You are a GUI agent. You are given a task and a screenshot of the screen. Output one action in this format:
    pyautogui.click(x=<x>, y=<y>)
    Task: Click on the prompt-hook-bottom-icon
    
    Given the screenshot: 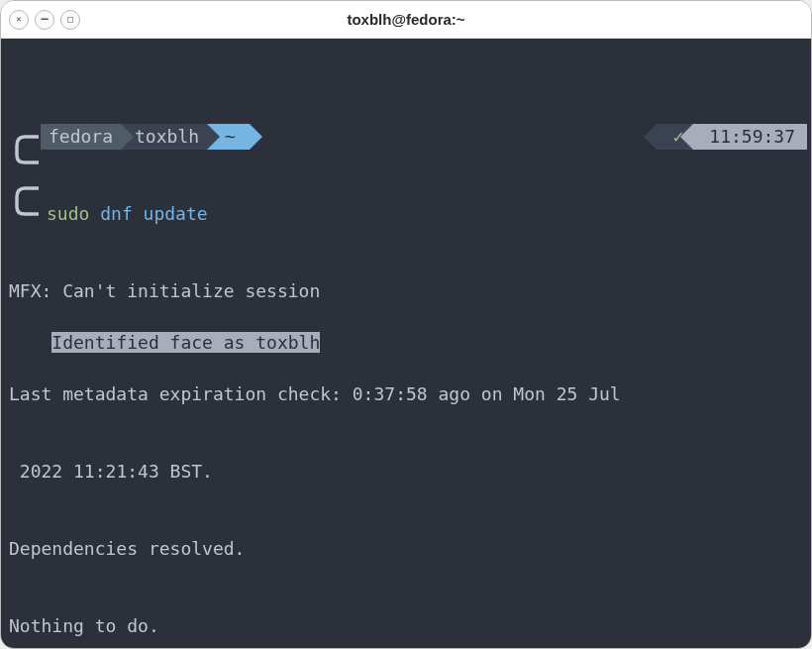 What is the action you would take?
    pyautogui.click(x=24, y=214)
    